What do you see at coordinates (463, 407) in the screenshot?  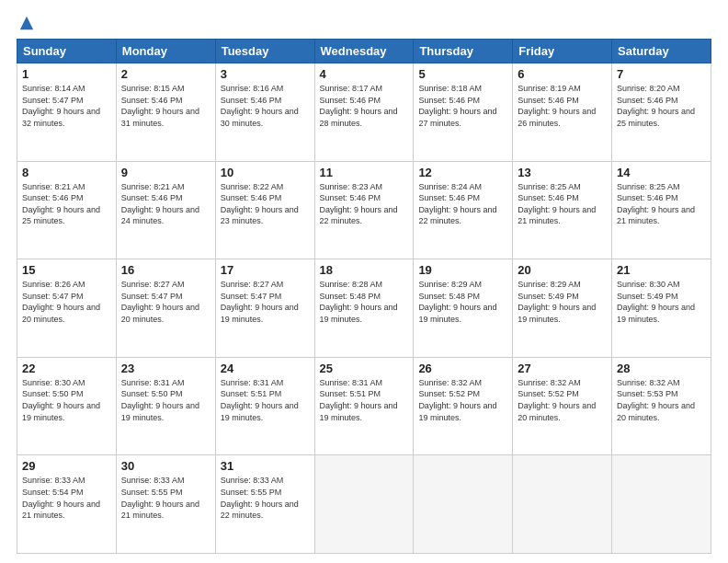 I see `calendar-cell: 26Sunrise: 8:32 AMSunset: 5:52 PMDayligh…` at bounding box center [463, 407].